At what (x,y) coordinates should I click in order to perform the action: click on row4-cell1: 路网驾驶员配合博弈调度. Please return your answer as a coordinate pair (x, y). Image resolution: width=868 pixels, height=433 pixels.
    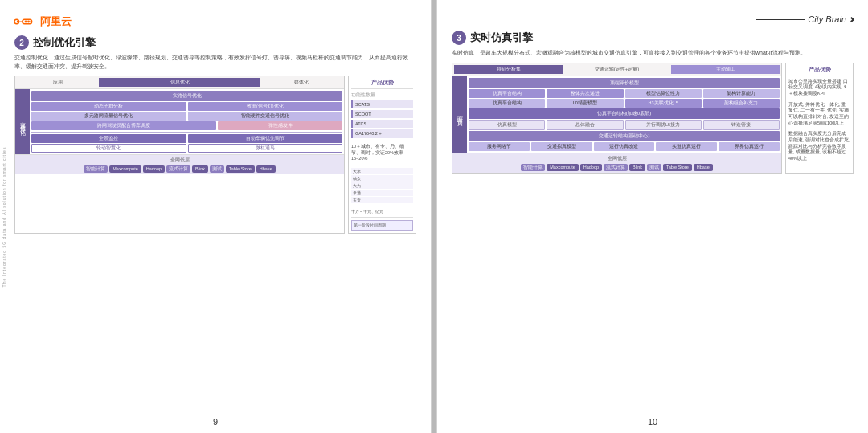
    Looking at the image, I should click on (124, 125).